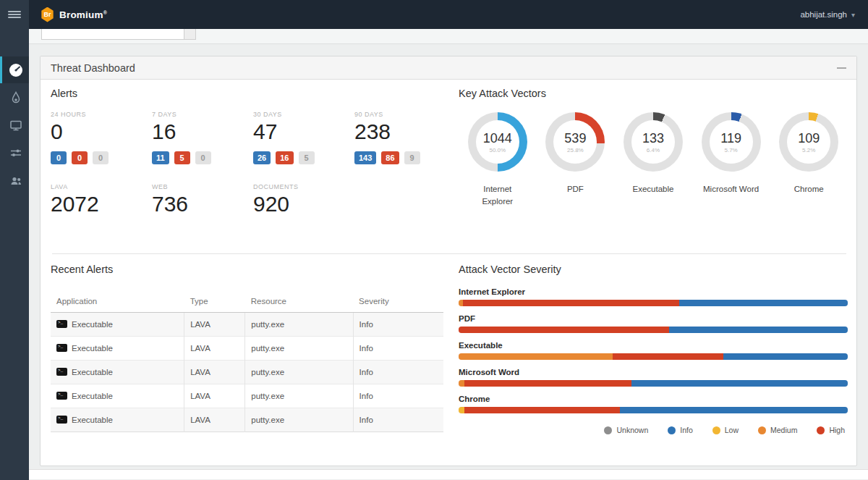 This screenshot has height=480, width=868. I want to click on donut-label: Microsoft Word, so click(731, 190).